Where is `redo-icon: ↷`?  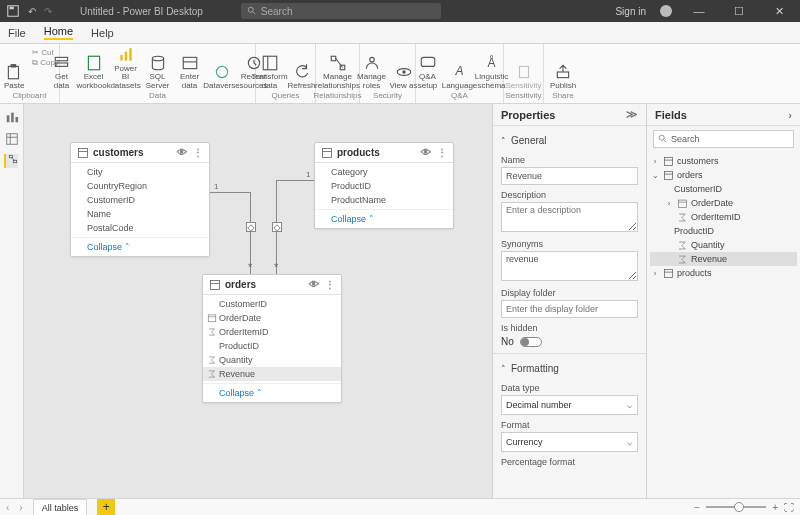 redo-icon: ↷ is located at coordinates (48, 12).